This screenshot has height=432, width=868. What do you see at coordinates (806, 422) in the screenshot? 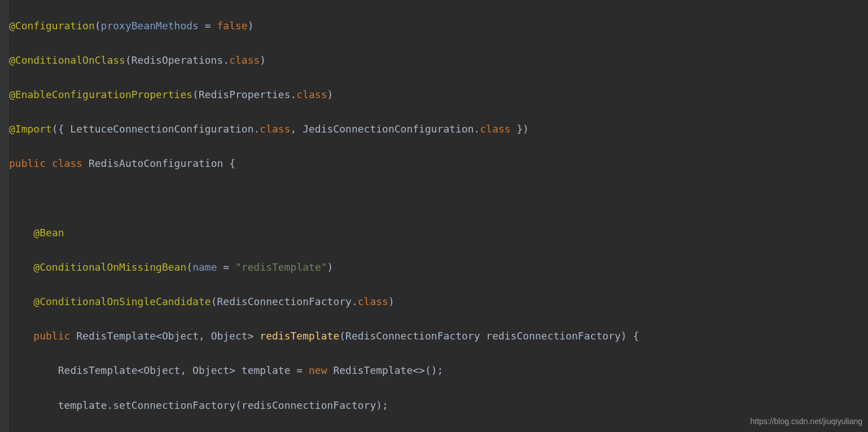
I see `watermark-text: https://blog.csdn.net/jiuqiyuliang` at bounding box center [806, 422].